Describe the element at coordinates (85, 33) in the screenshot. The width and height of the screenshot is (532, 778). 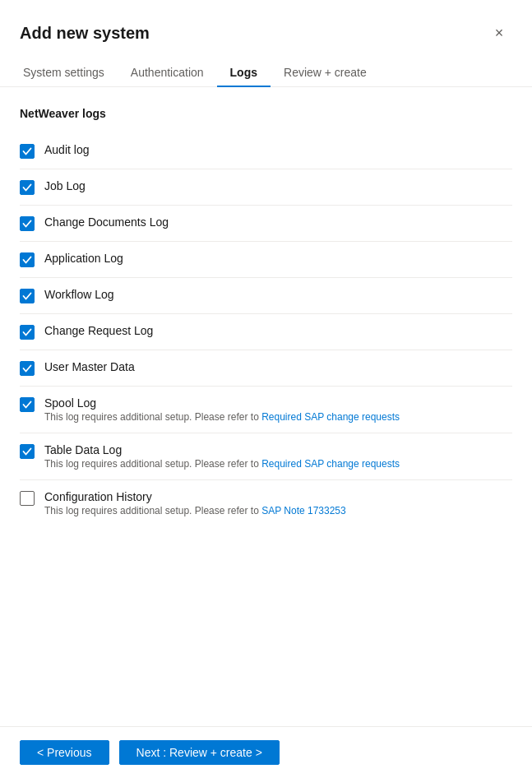
I see `dialog-title: Add new system` at that location.